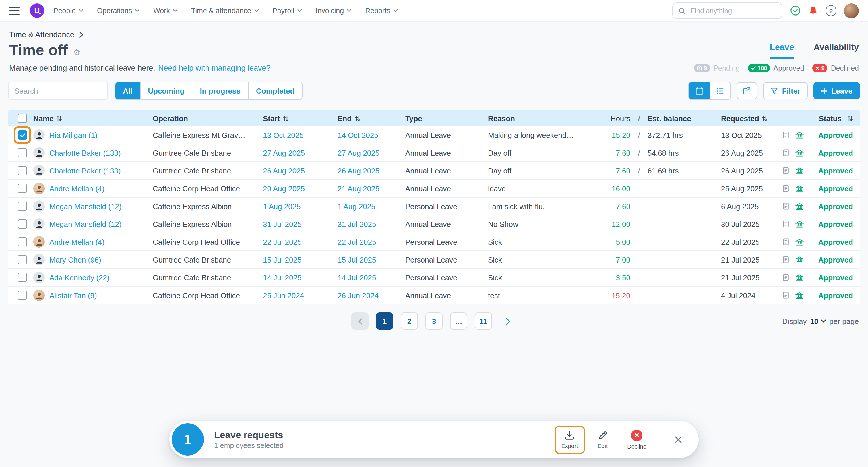  I want to click on select-all-checkbox, so click(22, 118).